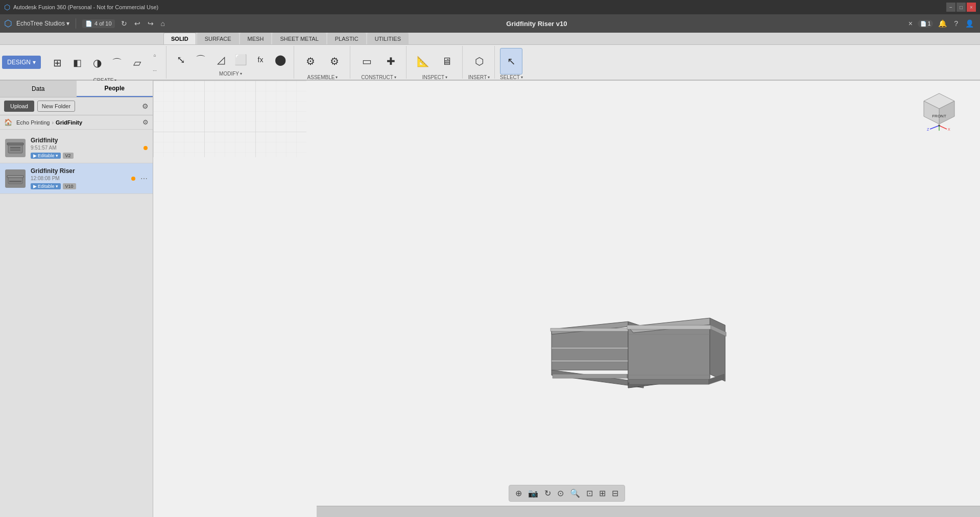 This screenshot has width=980, height=517. What do you see at coordinates (77, 63) in the screenshot?
I see `extrude-button: ◧` at bounding box center [77, 63].